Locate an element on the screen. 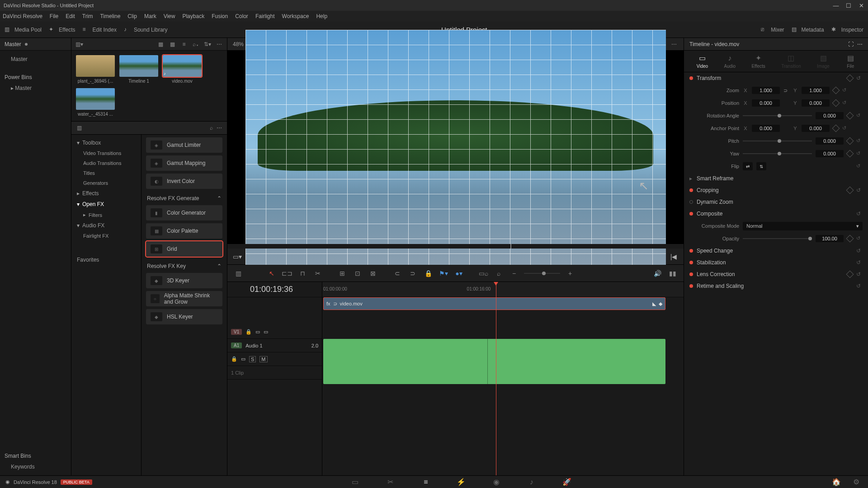 The width and height of the screenshot is (868, 488). menu-mark: Mark is located at coordinates (150, 16).